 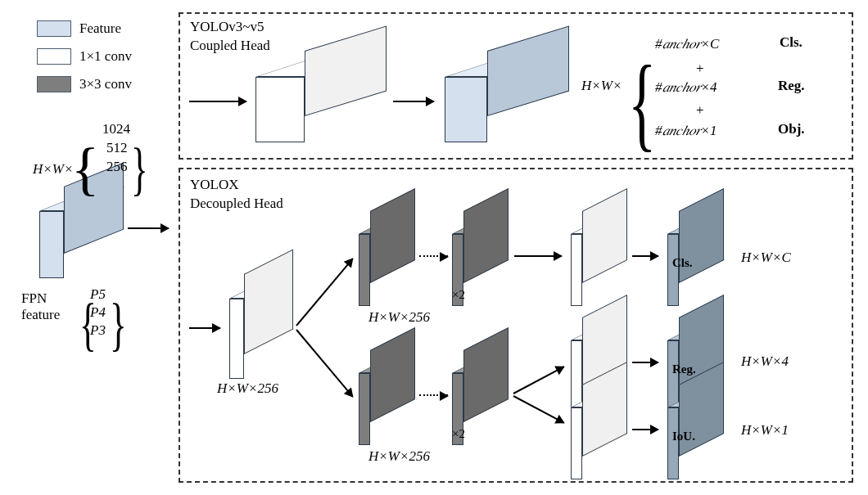 I want to click on arrow-coupled-mid, so click(x=414, y=101).